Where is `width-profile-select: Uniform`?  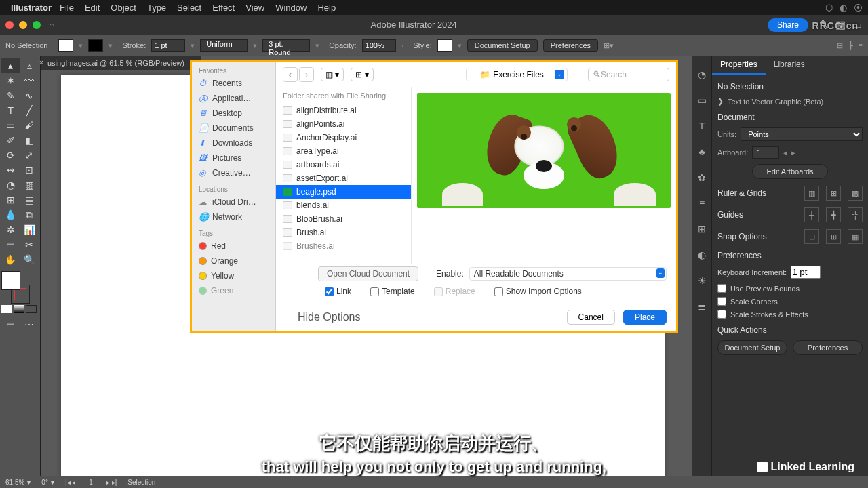 width-profile-select: Uniform is located at coordinates (224, 45).